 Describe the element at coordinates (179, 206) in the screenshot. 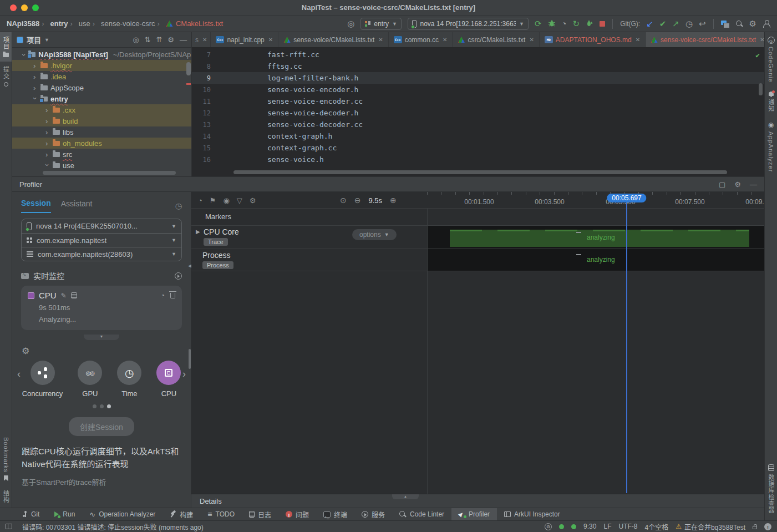

I see `session-history-icon: ◷` at that location.